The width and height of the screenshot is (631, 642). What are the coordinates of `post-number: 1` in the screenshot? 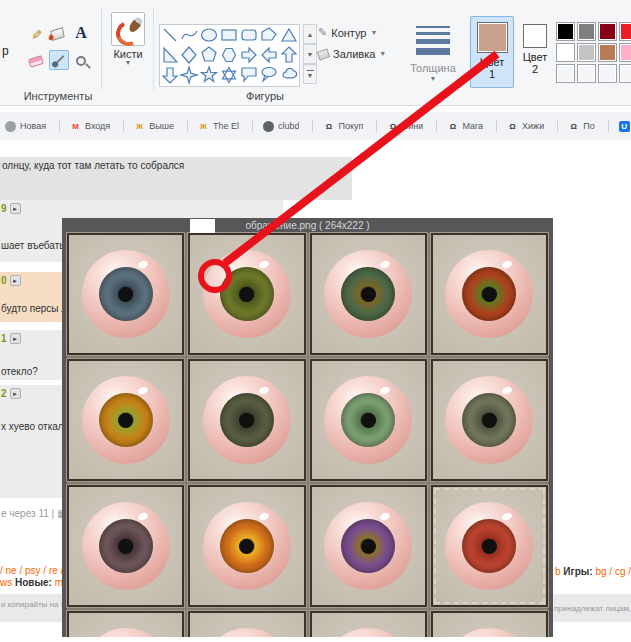 It's located at (4, 338).